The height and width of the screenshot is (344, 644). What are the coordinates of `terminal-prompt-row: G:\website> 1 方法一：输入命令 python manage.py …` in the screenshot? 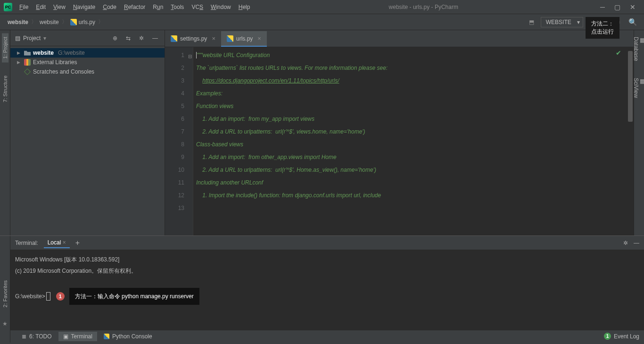 It's located at (327, 296).